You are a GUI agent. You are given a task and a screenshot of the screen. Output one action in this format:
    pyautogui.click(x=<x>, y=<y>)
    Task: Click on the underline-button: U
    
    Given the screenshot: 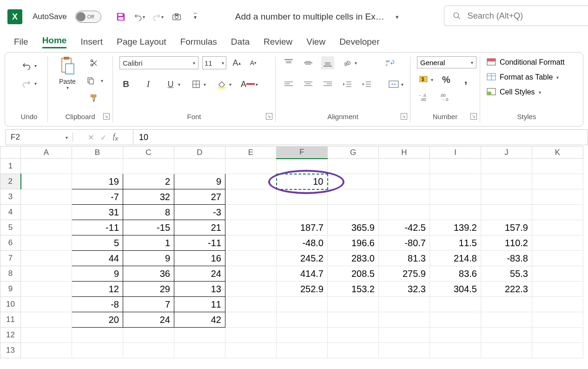 What is the action you would take?
    pyautogui.click(x=171, y=84)
    